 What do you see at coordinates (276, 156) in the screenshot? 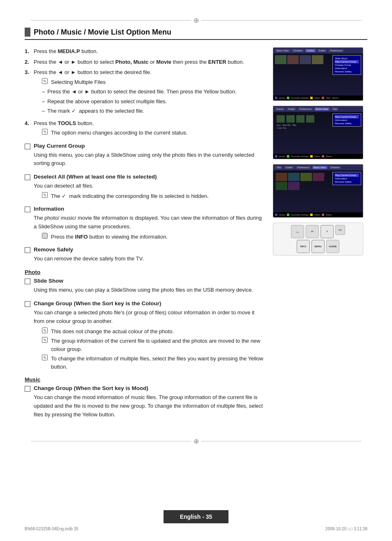
I see `tv-btn-blue-m` at bounding box center [276, 156].